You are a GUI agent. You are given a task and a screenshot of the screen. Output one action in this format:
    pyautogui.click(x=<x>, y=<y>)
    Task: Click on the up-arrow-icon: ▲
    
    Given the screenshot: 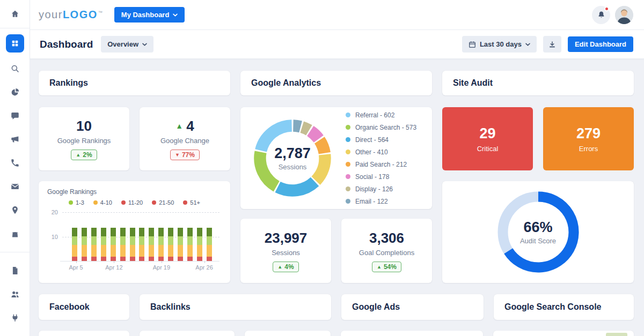 What is the action you would take?
    pyautogui.click(x=379, y=267)
    